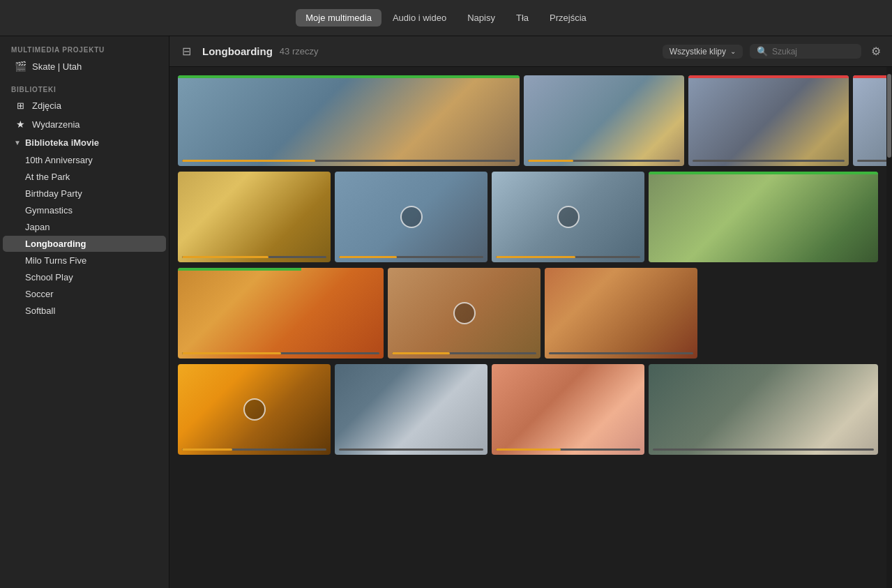 The width and height of the screenshot is (892, 588). Describe the element at coordinates (84, 160) in the screenshot. I see `sidebar-item-10th: 10th Anniversary` at that location.